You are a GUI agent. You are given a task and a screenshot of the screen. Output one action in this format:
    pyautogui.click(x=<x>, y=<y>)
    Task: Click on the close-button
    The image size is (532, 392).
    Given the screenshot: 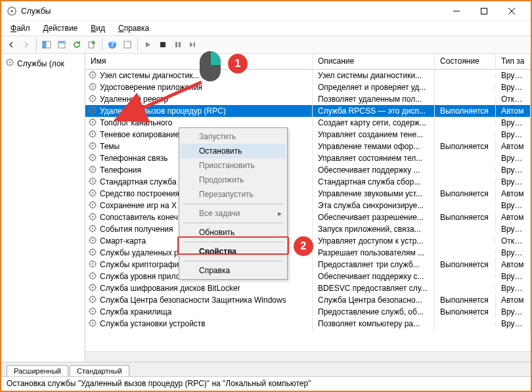 What is the action you would take?
    pyautogui.click(x=512, y=11)
    